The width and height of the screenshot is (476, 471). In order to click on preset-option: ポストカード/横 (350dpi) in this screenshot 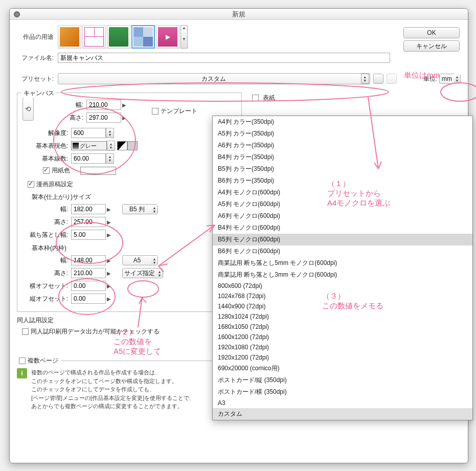, I will do `click(343, 392)`.